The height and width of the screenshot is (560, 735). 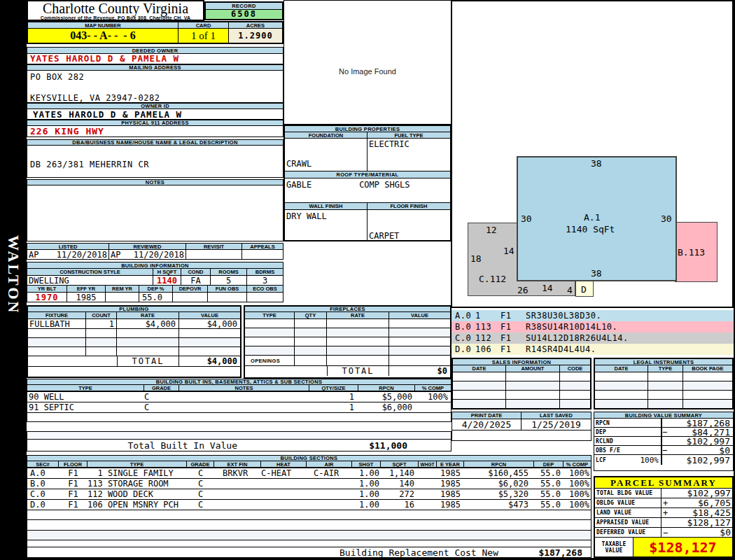 What do you see at coordinates (428, 494) in the screenshot?
I see `bs-whgt` at bounding box center [428, 494].